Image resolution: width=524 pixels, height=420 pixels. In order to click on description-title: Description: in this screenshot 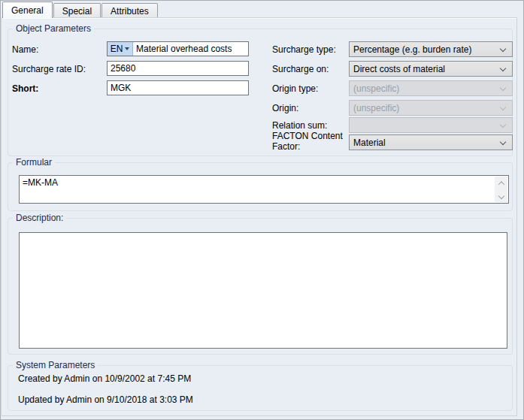, I will do `click(39, 218)`.